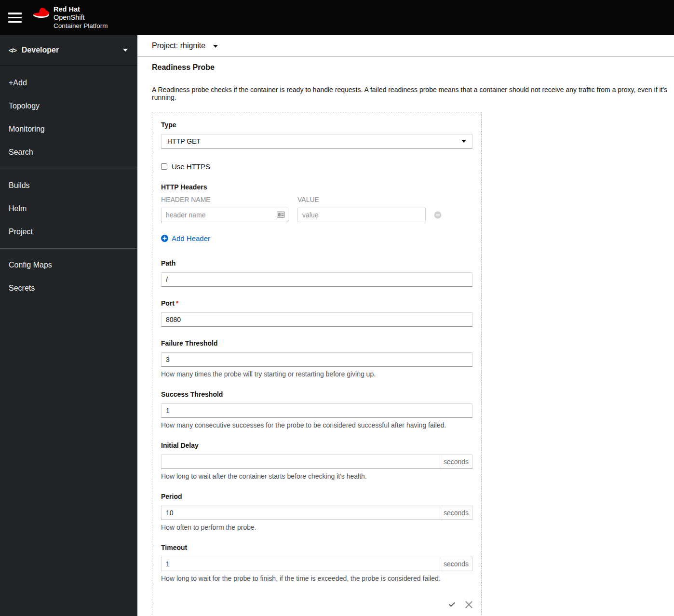 The width and height of the screenshot is (674, 616). I want to click on timeout-input, so click(300, 564).